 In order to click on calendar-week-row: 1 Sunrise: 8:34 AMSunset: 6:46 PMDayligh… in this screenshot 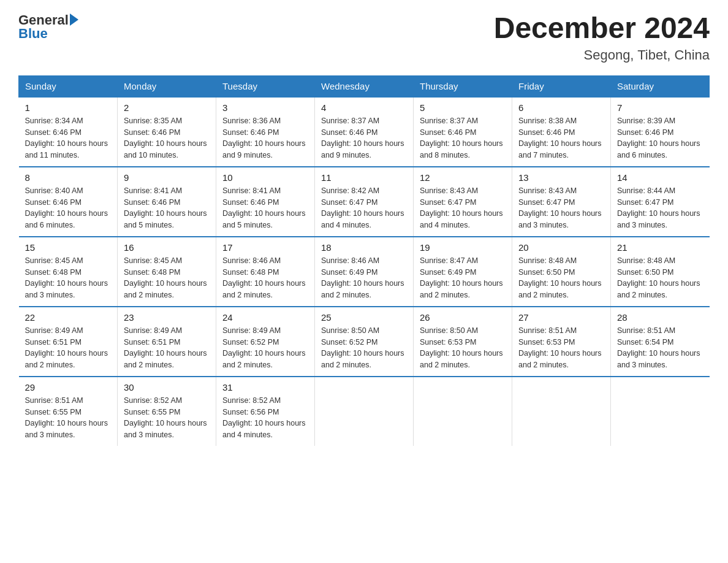, I will do `click(364, 132)`.